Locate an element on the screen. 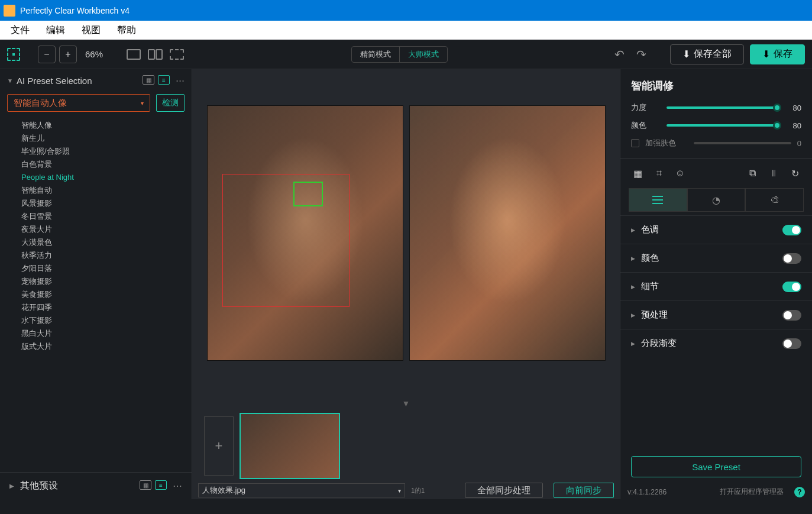 The image size is (812, 514). section-label: 细节 is located at coordinates (650, 286).